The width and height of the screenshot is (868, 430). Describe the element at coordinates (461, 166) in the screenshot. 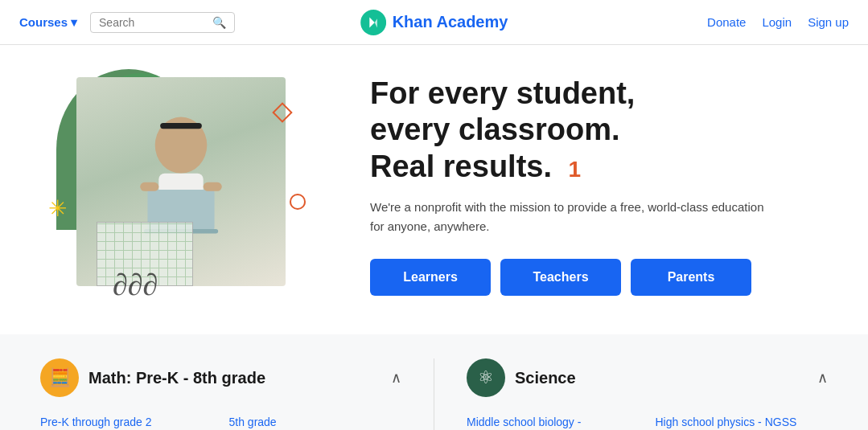

I see `hero-title-line3: Real results.` at that location.